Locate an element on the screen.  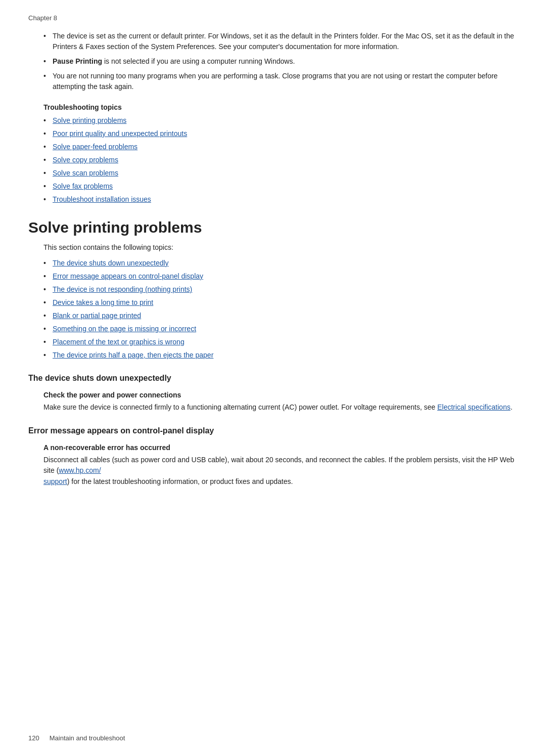
non-recoverable-body-text1: Disconnect all cables (such as power cor… is located at coordinates (279, 465).